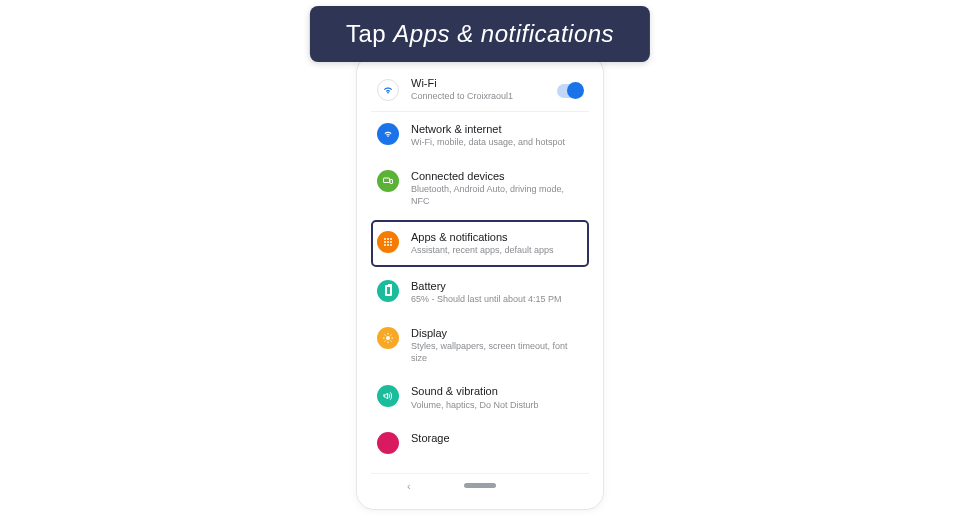  I want to click on setting-subtitle: Styles, wallpapers, screen timeout, font…, so click(497, 352).